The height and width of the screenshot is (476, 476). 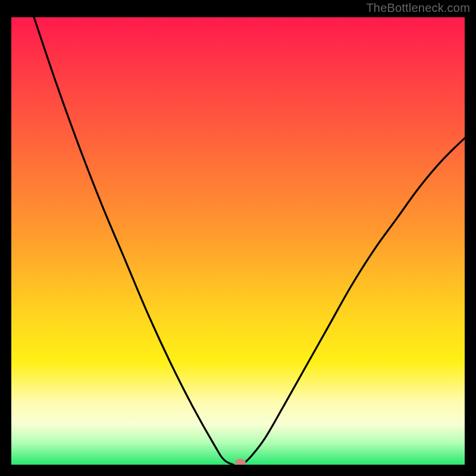 What do you see at coordinates (240, 462) in the screenshot?
I see `minimum-marker` at bounding box center [240, 462].